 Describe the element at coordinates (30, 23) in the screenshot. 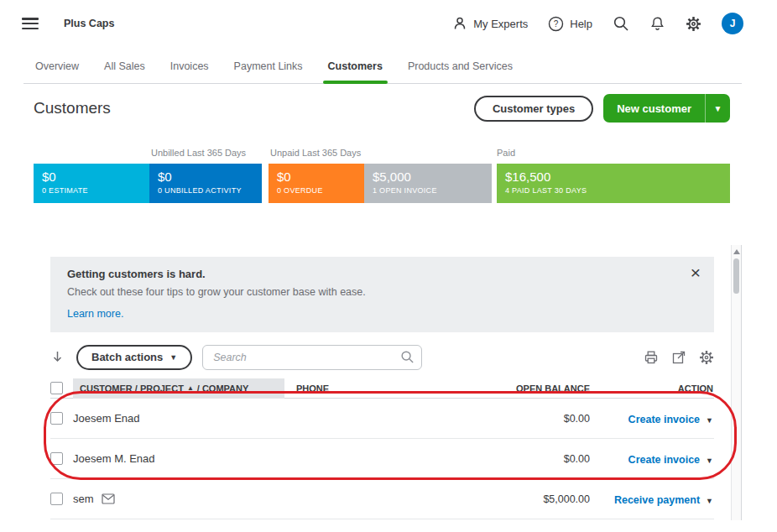

I see `hamburger-menu-icon` at that location.